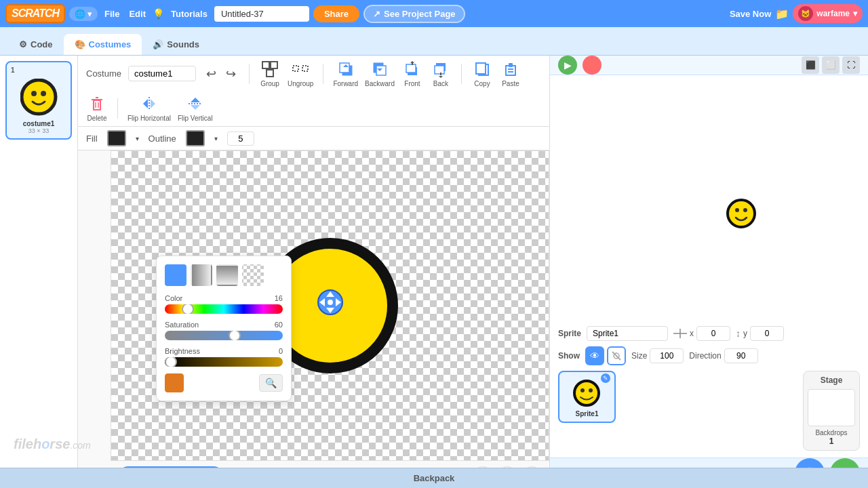  Describe the element at coordinates (112, 14) in the screenshot. I see `nav-file: File` at that location.